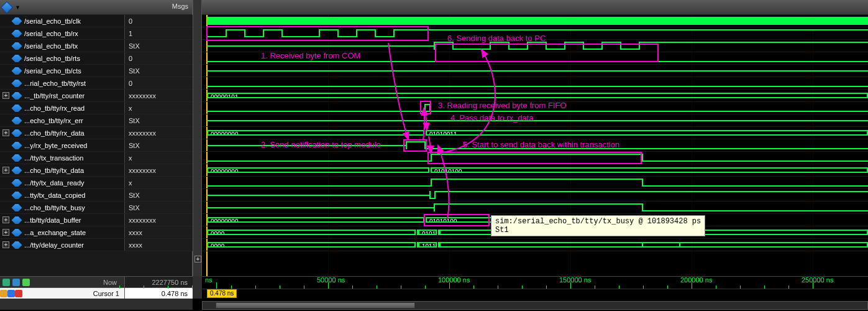 This screenshot has width=868, height=311. Describe the element at coordinates (535, 83) in the screenshot. I see `wave-row-rst` at that location.